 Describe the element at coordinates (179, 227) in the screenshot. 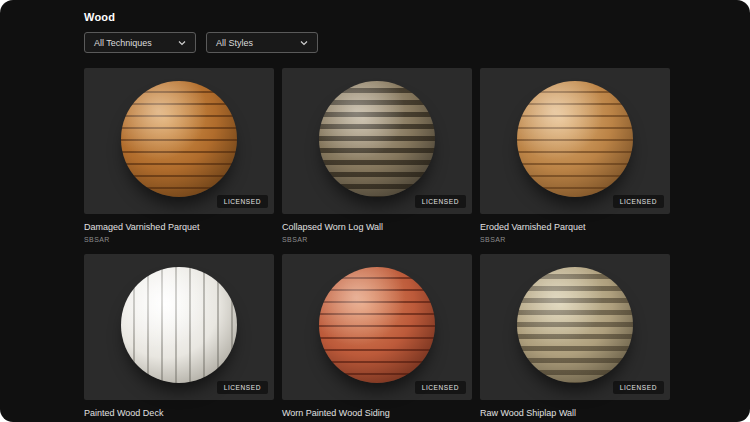

I see `material-title: Damaged Varnished Parquet` at that location.